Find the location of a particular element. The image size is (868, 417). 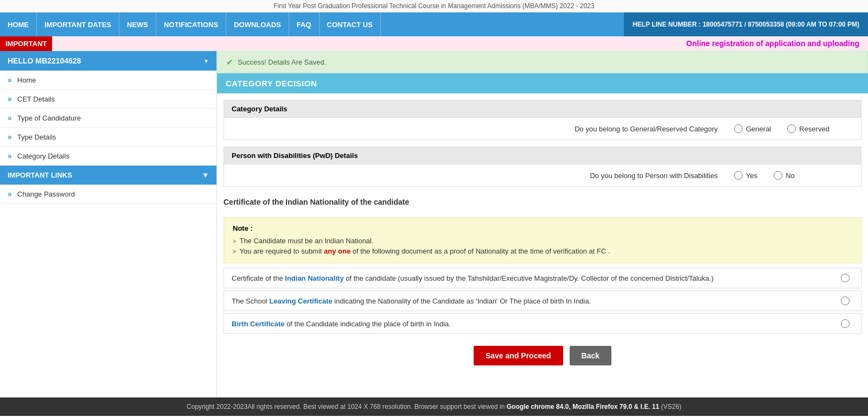

nav-home: HOME is located at coordinates (18, 24).